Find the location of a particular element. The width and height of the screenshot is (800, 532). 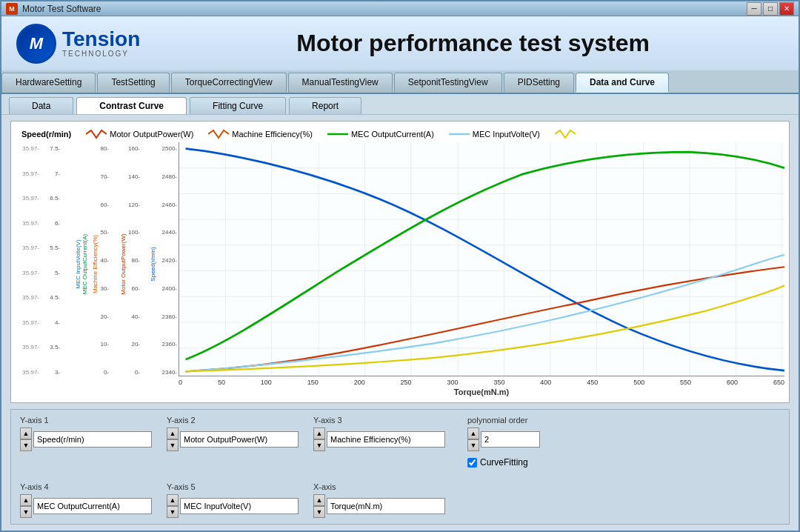

logo-letter: M is located at coordinates (36, 44).